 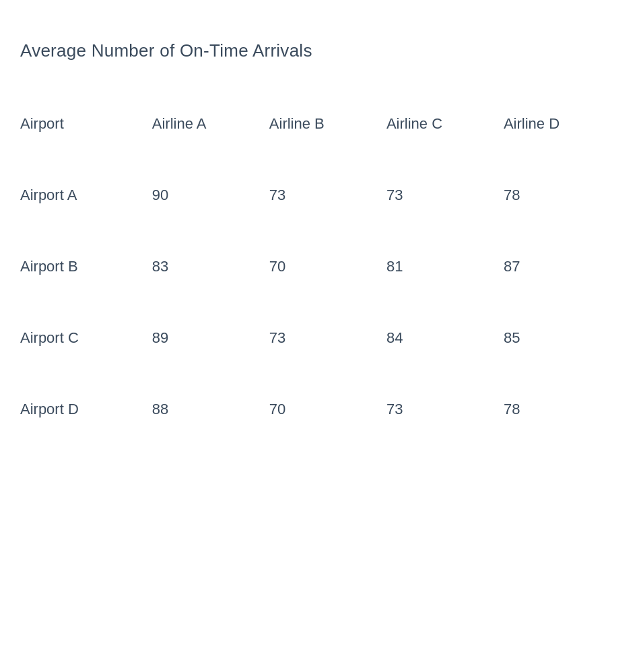 What do you see at coordinates (86, 267) in the screenshot?
I see `cell-1-airport: Airport B` at bounding box center [86, 267].